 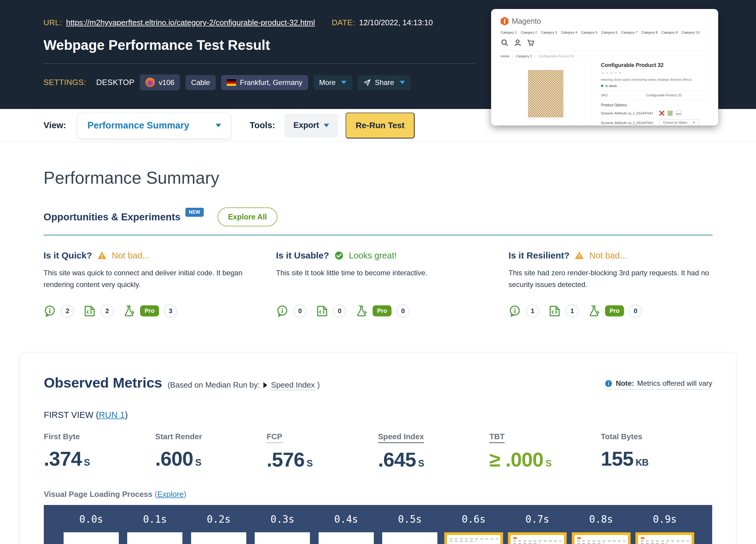 What do you see at coordinates (505, 43) in the screenshot?
I see `search-icon` at bounding box center [505, 43].